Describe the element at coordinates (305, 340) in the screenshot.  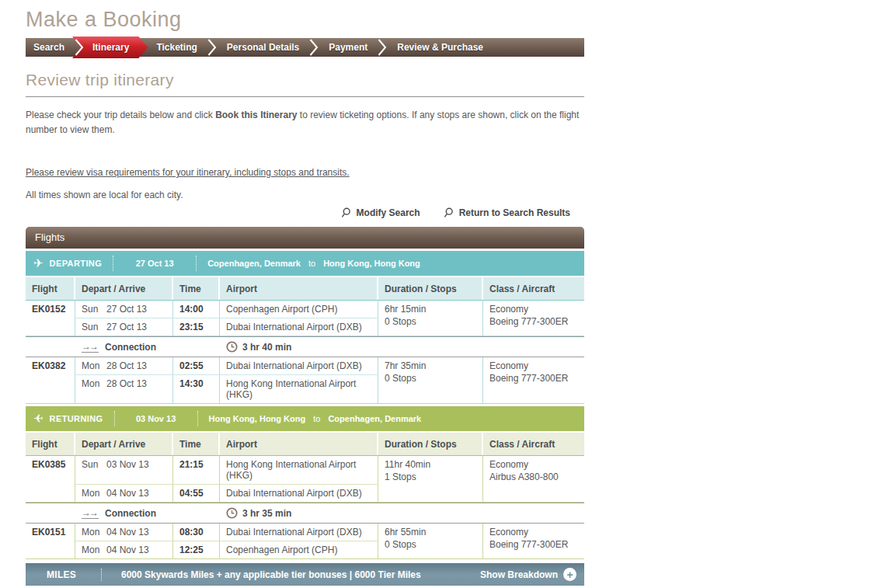
I see `departing-flights-table: Flight Depart / Arrive Time Airport Dura…` at that location.